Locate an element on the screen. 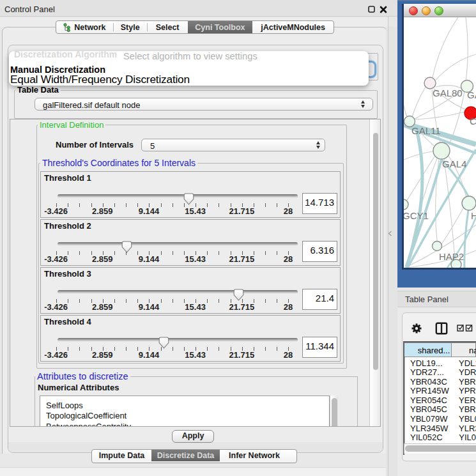 The height and width of the screenshot is (476, 476). svg-text: C is located at coordinates (473, 121).